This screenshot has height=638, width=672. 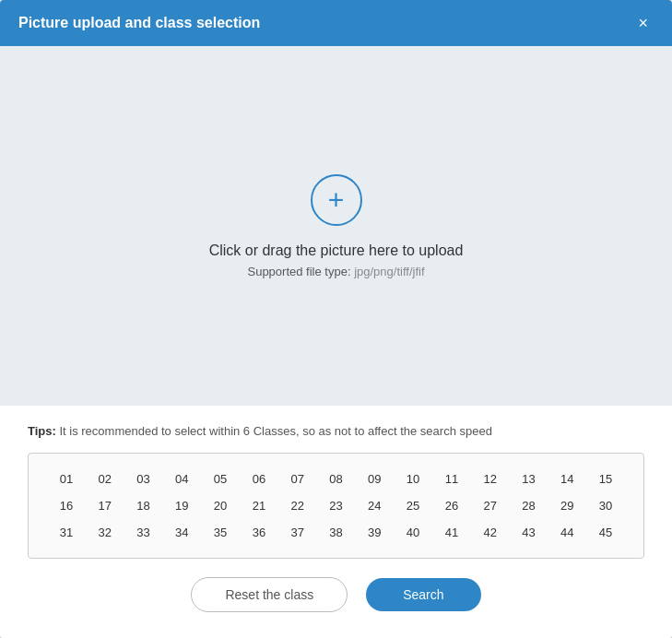 I want to click on class-item: 41, so click(x=452, y=533).